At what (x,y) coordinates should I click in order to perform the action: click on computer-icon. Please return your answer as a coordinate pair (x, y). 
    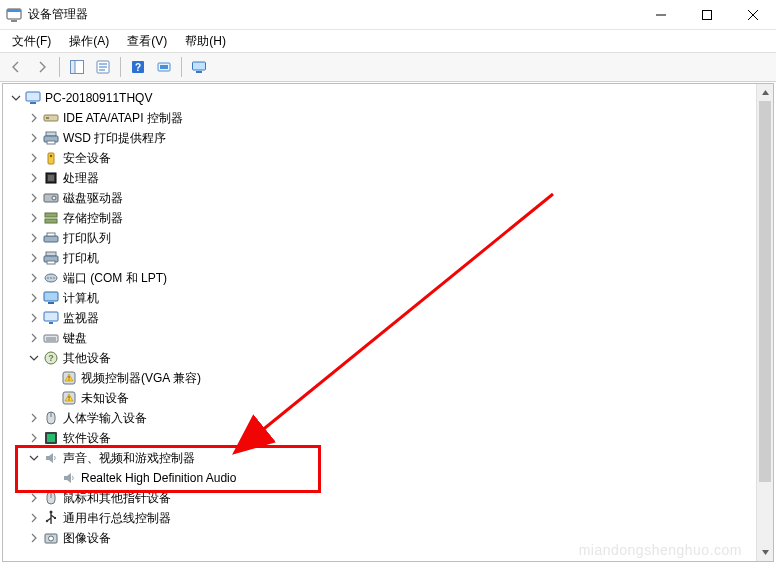
    Looking at the image, I should click on (51, 298).